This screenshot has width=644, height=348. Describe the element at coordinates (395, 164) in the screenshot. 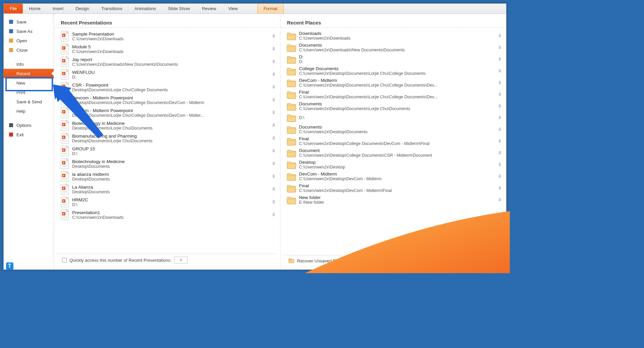

I see `place-item: Desktop C:\Users\wen2x\Desktop` at that location.